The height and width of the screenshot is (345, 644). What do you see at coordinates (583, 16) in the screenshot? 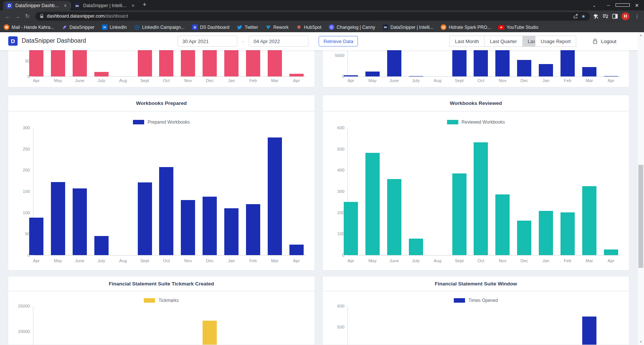
I see `bookmark-star-icon: ★` at bounding box center [583, 16].